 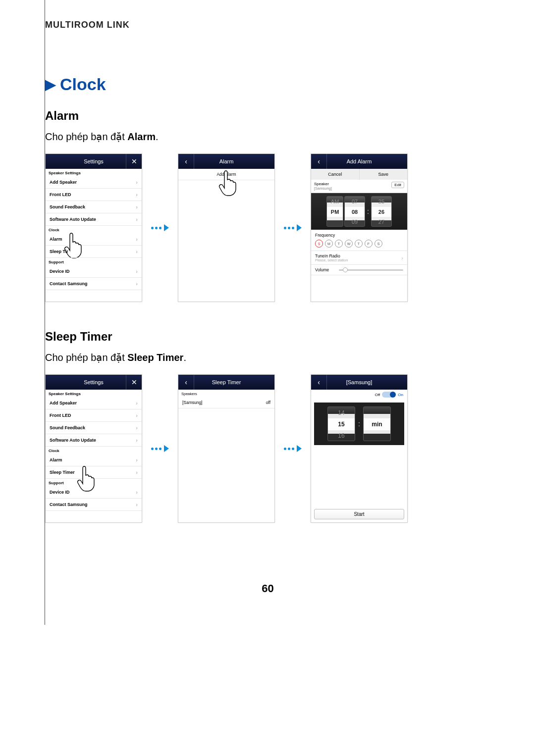 What do you see at coordinates (359, 174) in the screenshot?
I see `button-bar: Cancel Save` at bounding box center [359, 174].